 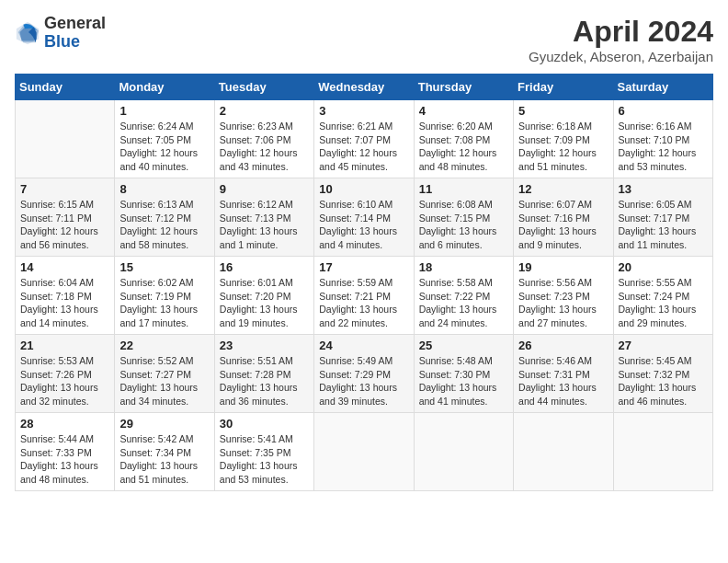 What do you see at coordinates (364, 381) in the screenshot?
I see `day-info: Sunrise: 5:49 AM Sunset: 7:29 PM Dayligh…` at bounding box center [364, 381].